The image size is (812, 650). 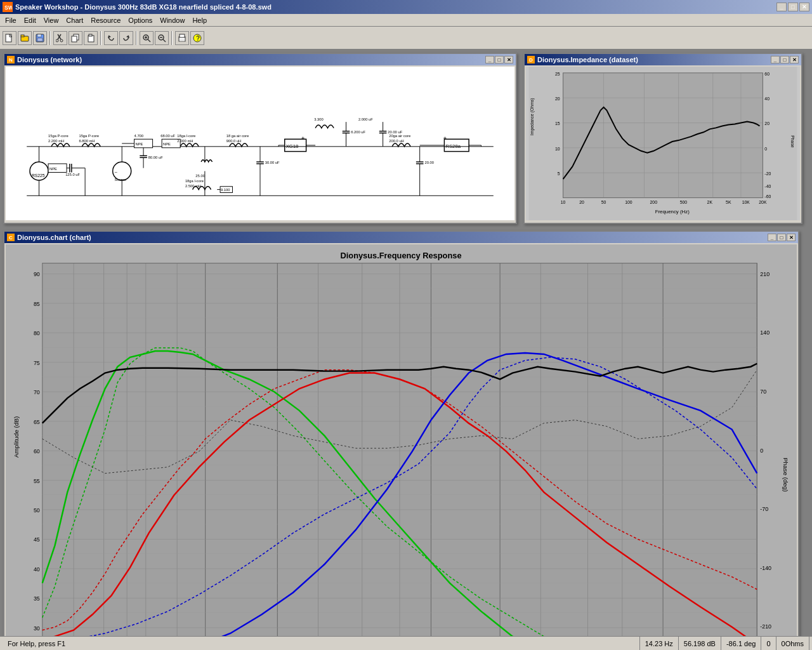 I want to click on menu-view: View, so click(x=51, y=20).